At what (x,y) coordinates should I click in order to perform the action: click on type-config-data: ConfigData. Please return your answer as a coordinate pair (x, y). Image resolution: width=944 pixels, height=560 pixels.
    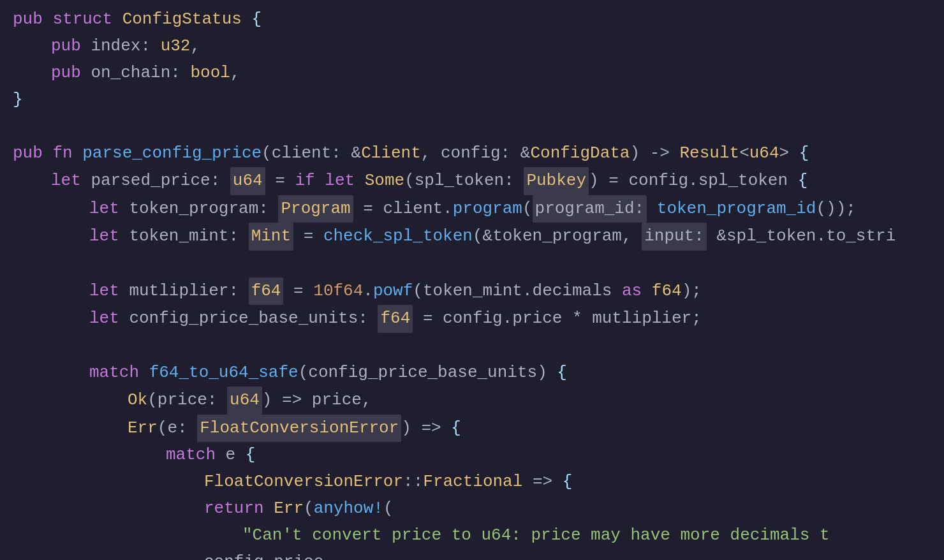
    Looking at the image, I should click on (580, 154).